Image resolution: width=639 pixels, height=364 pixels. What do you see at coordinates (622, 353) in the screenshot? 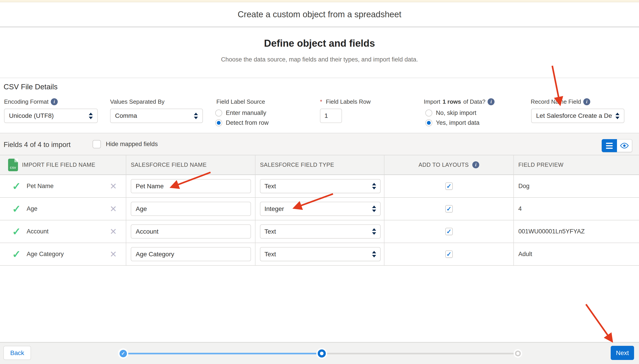
I see `next-button: Next` at bounding box center [622, 353].